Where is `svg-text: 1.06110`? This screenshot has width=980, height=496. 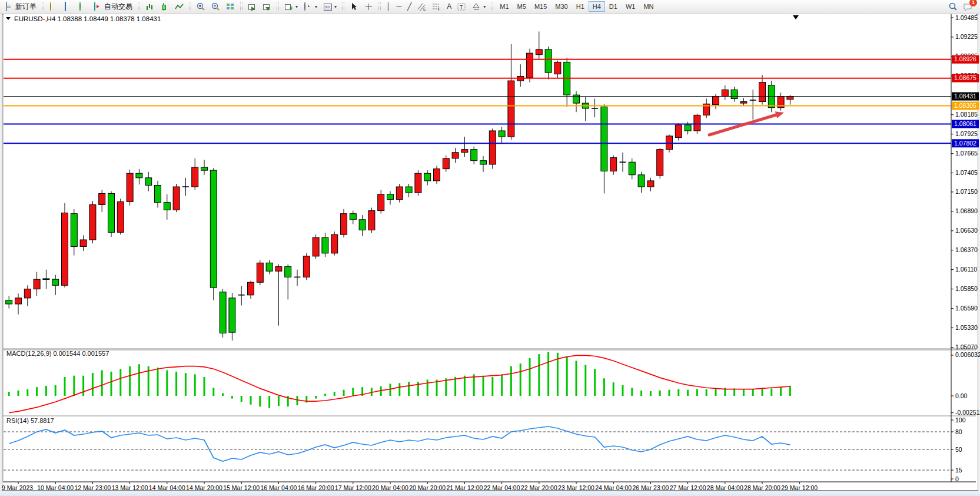
svg-text: 1.06110 is located at coordinates (966, 269).